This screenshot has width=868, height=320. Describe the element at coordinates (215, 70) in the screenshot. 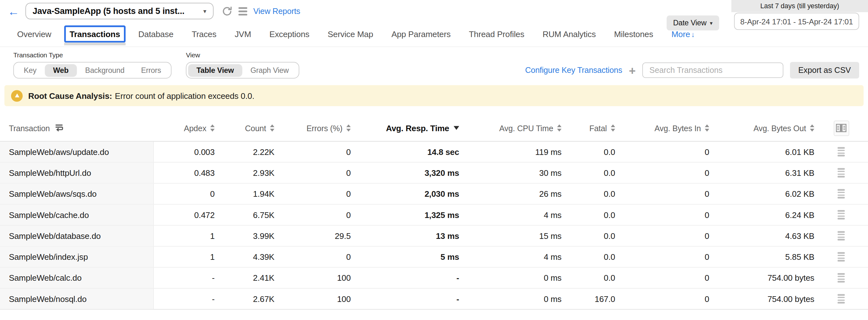

I see `option-table-view: Table View` at that location.